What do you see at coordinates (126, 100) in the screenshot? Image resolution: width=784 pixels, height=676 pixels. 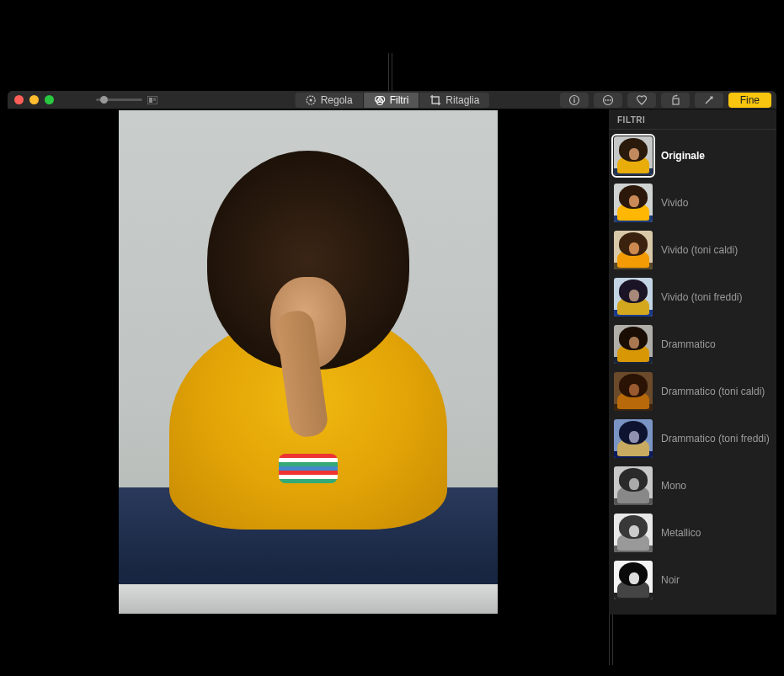 I see `zoom-slider` at bounding box center [126, 100].